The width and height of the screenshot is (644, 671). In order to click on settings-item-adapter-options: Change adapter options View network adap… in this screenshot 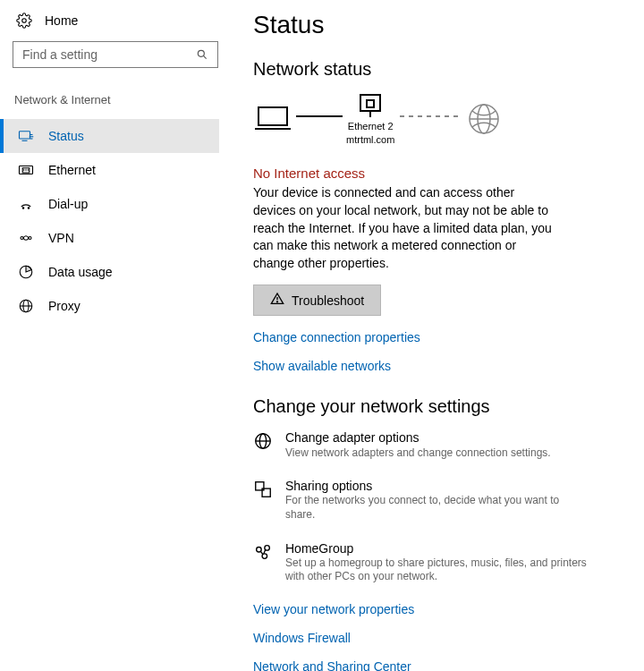, I will do `click(440, 445)`.